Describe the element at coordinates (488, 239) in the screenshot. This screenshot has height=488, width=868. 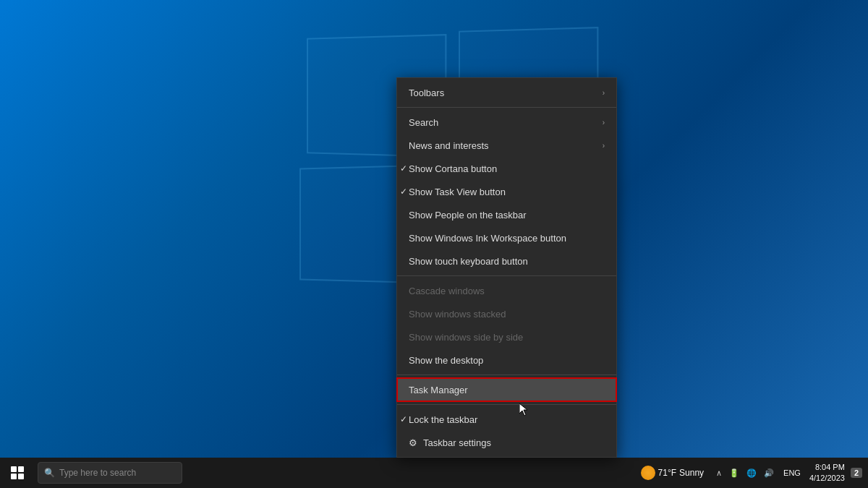
I see `menu-label-show-ink: Show Windows Ink Workspace button` at that location.